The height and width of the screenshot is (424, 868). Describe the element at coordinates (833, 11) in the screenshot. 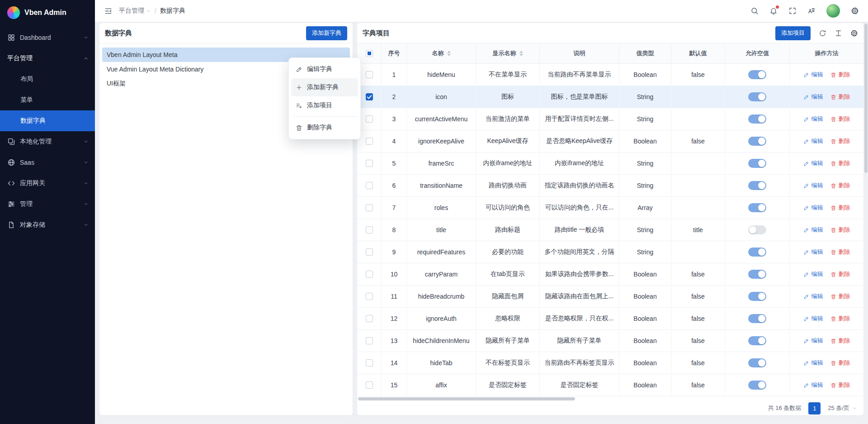

I see `user-avatar` at that location.